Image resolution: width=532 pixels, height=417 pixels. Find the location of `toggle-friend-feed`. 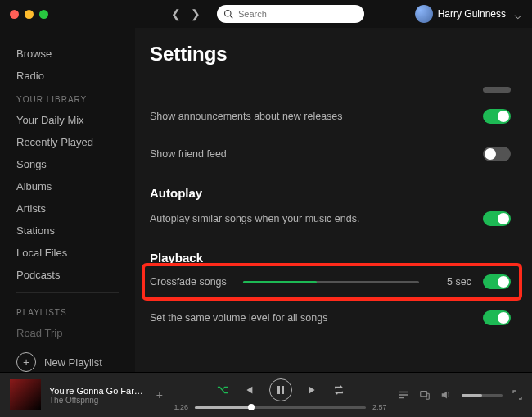

toggle-friend-feed is located at coordinates (497, 154).